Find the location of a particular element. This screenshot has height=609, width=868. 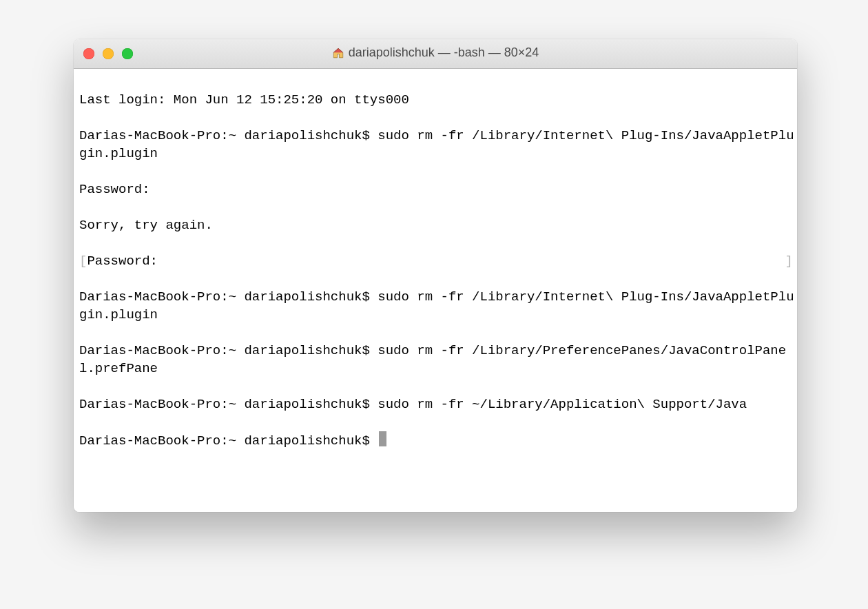

titlebar: dariapolishchuk — -bash — 80×24 is located at coordinates (435, 54).